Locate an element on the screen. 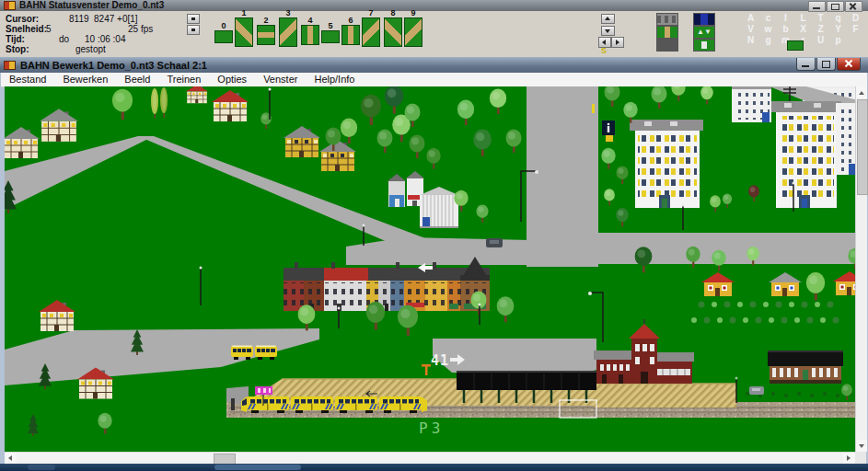  letter-row-1: AcILTqD is located at coordinates (803, 18).